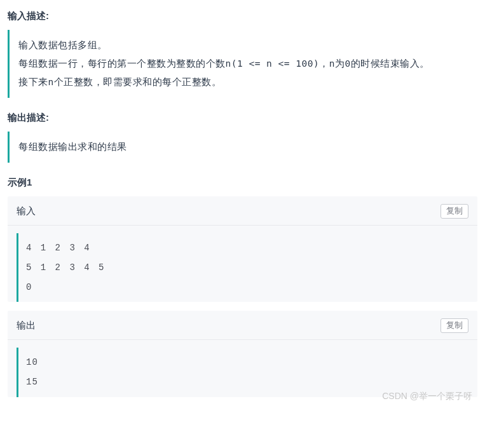  I want to click on input-desc-heading: 输入描述:, so click(243, 17).